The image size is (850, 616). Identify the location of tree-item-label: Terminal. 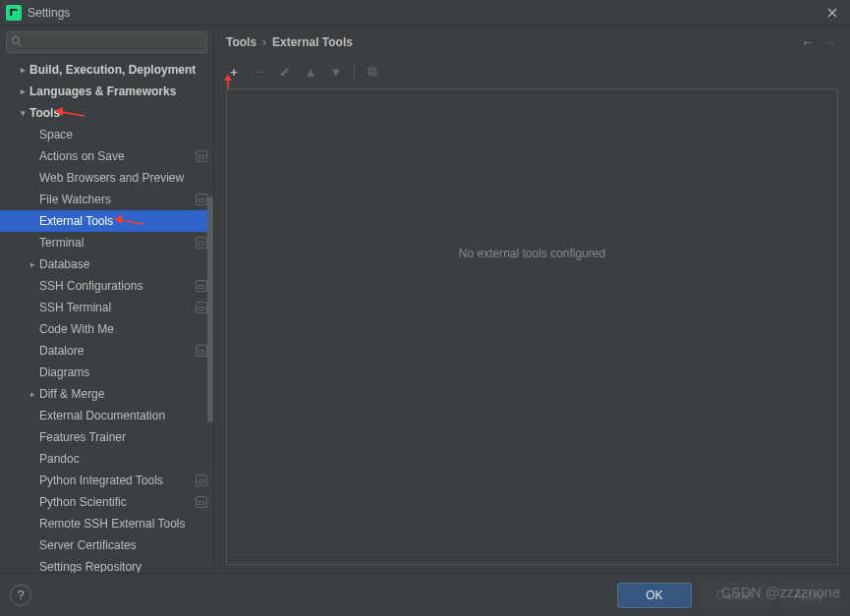
(61, 243).